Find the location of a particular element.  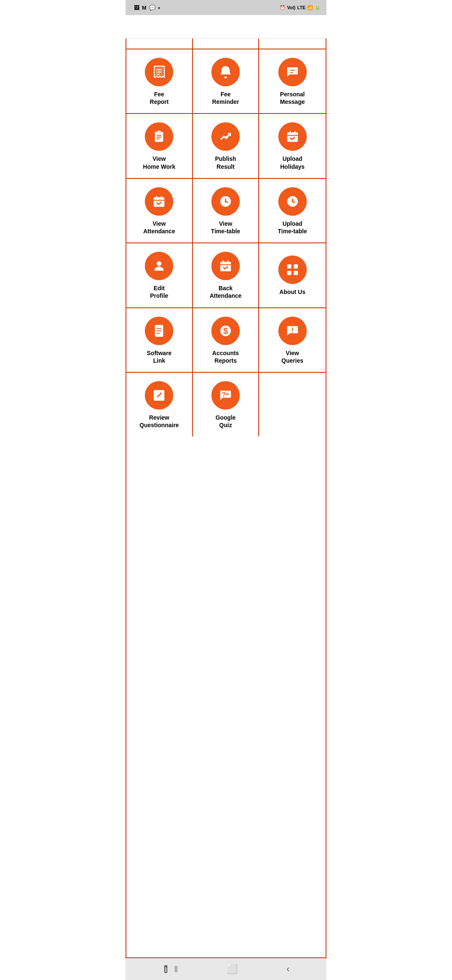

status-signal-icon: 📶 is located at coordinates (310, 8).